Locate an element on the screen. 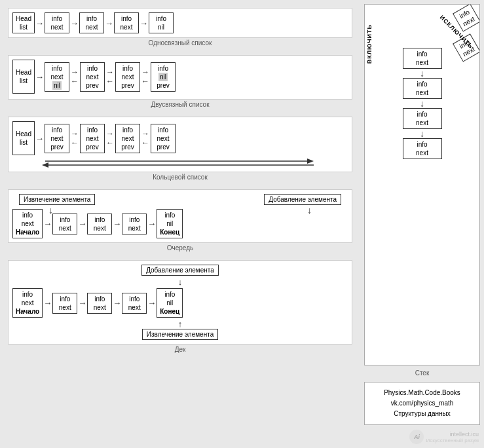 The height and width of the screenshot is (448, 484). dll-node2: info next prev is located at coordinates (92, 77).